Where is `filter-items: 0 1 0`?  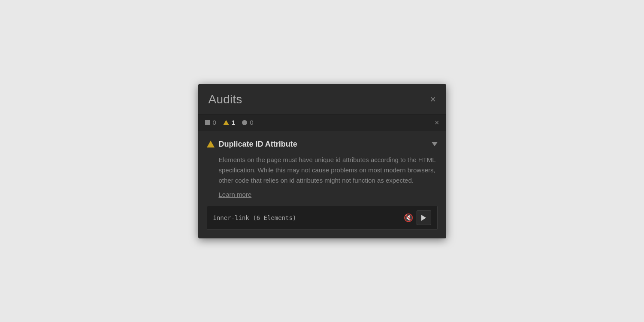 filter-items: 0 1 0 is located at coordinates (229, 123).